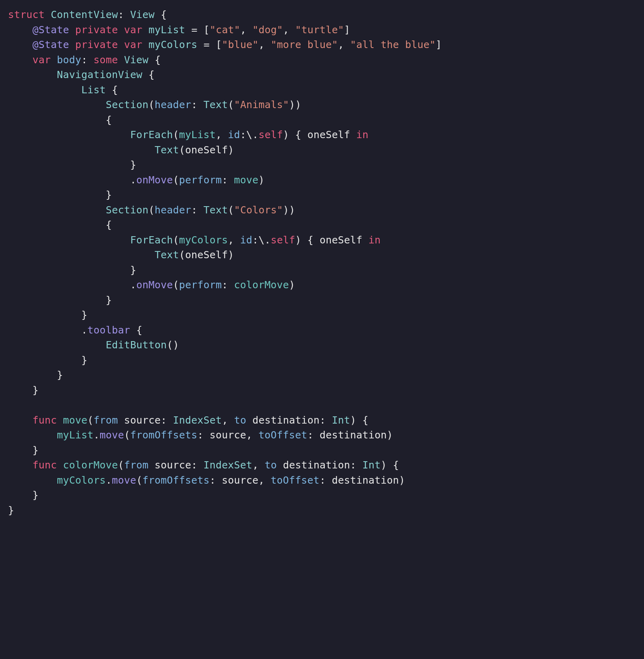  Describe the element at coordinates (151, 285) in the screenshot. I see `code-line: .onMove(perform: colorMove)` at that location.